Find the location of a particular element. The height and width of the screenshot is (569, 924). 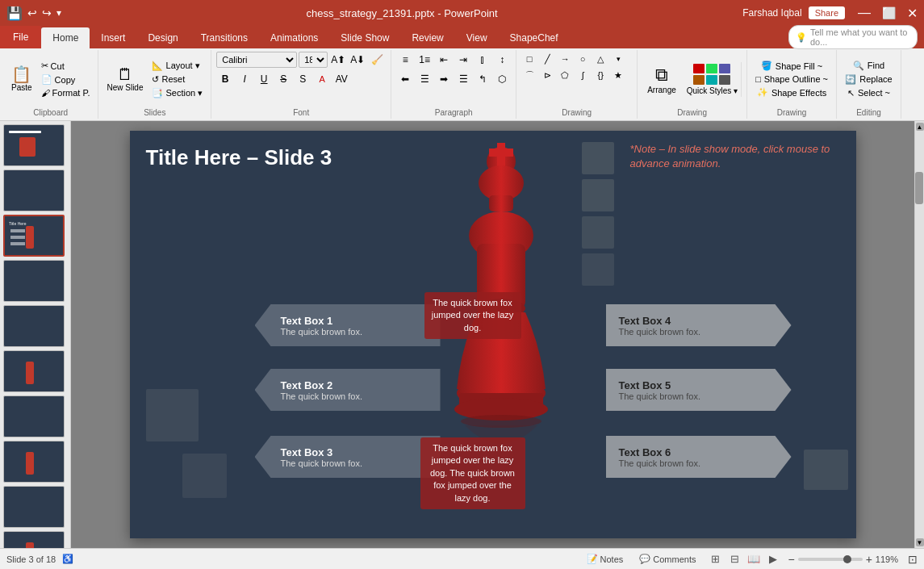

text-direction-btn: ↰ is located at coordinates (483, 79).